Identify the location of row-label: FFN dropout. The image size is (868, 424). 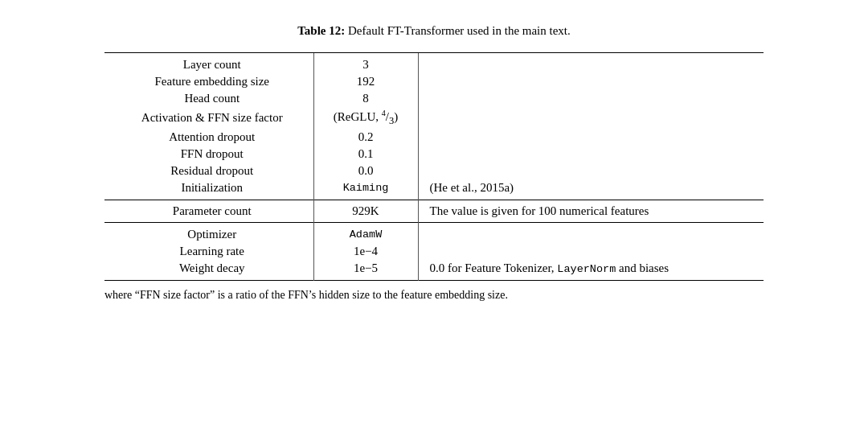
(209, 154).